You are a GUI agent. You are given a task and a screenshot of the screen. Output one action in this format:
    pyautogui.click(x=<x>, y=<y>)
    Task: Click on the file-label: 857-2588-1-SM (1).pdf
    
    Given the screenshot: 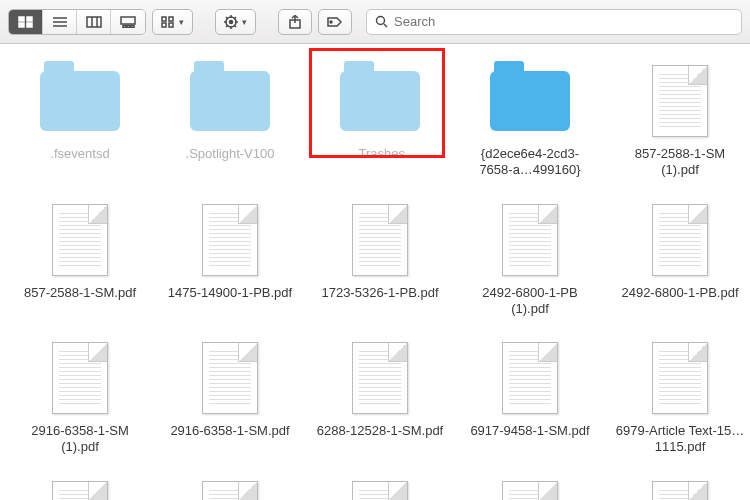 What is the action you would take?
    pyautogui.click(x=680, y=162)
    